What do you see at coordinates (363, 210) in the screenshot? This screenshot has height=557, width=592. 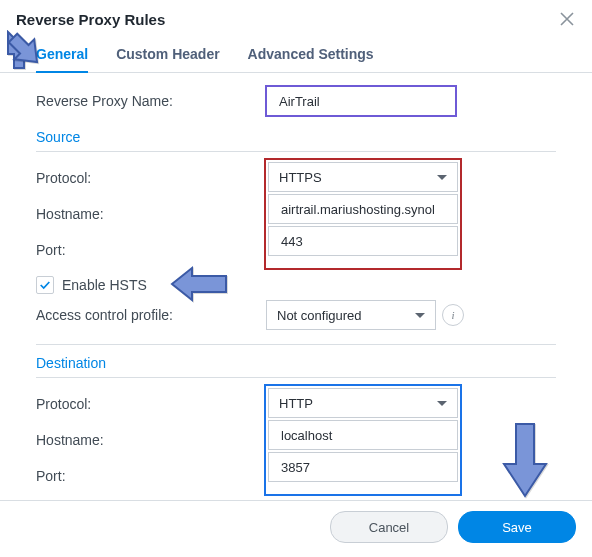 I see `src-hostname-field` at bounding box center [363, 210].